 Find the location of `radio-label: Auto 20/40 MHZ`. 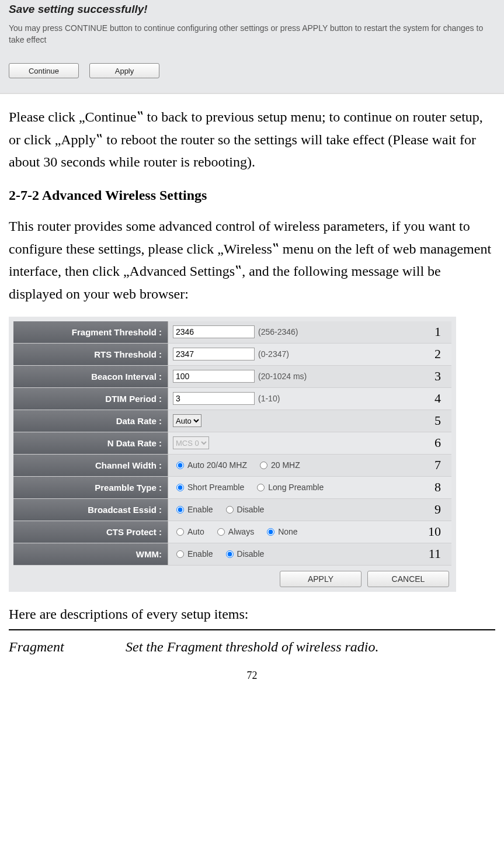

radio-label: Auto 20/40 MHZ is located at coordinates (217, 465).